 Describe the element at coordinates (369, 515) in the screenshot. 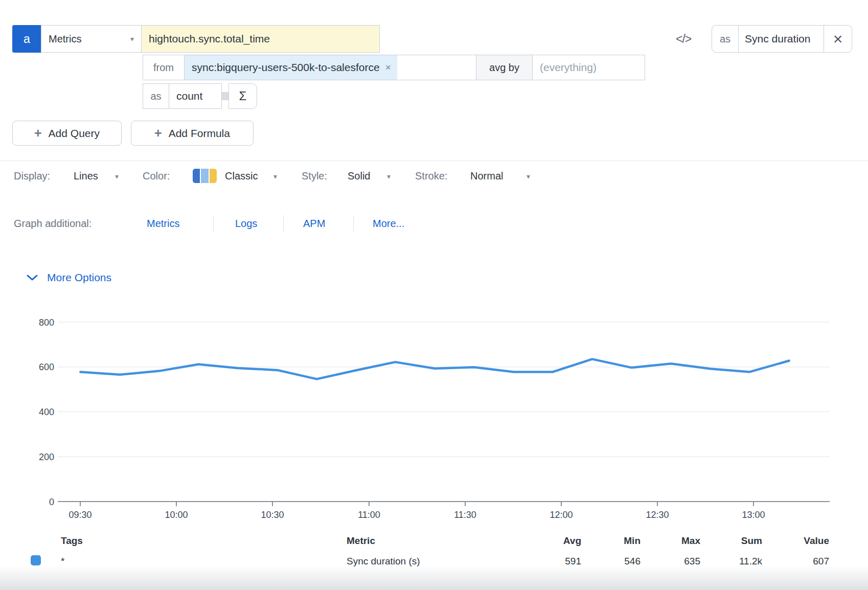

I see `svg-text: 11:00` at that location.